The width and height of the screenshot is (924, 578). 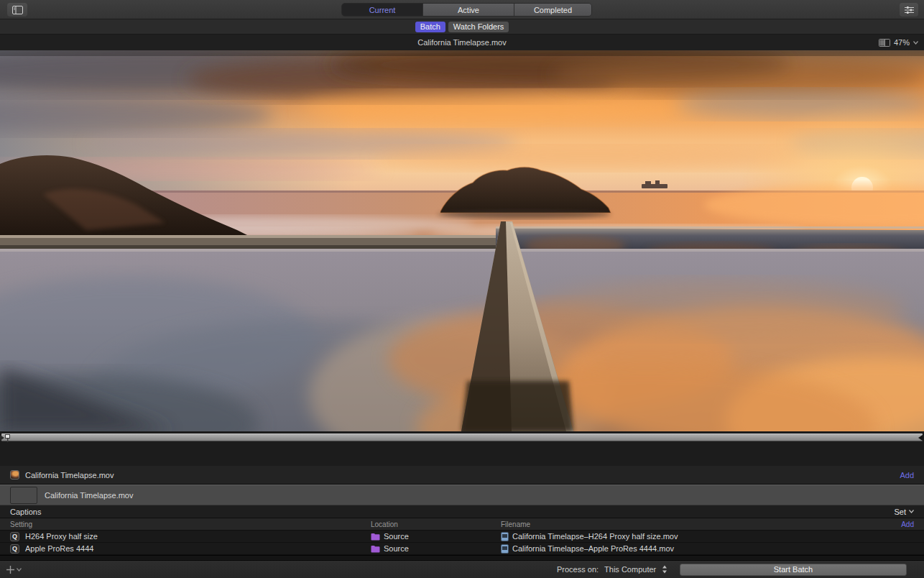 I want to click on output-row: Q H264 Proxy half size Source California…, so click(x=462, y=536).